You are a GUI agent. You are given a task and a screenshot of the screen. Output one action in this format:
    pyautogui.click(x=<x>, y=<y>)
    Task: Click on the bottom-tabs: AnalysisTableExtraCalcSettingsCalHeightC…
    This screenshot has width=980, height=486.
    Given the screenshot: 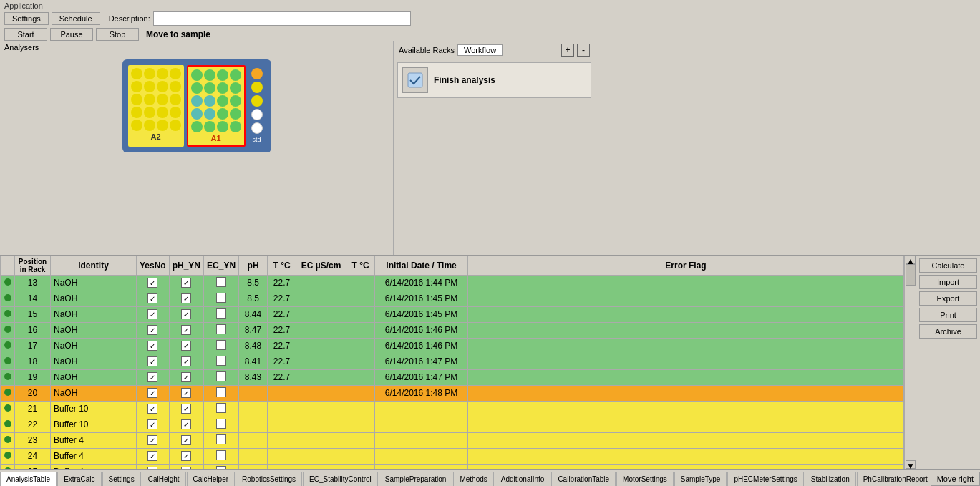 What is the action you would take?
    pyautogui.click(x=490, y=477)
    